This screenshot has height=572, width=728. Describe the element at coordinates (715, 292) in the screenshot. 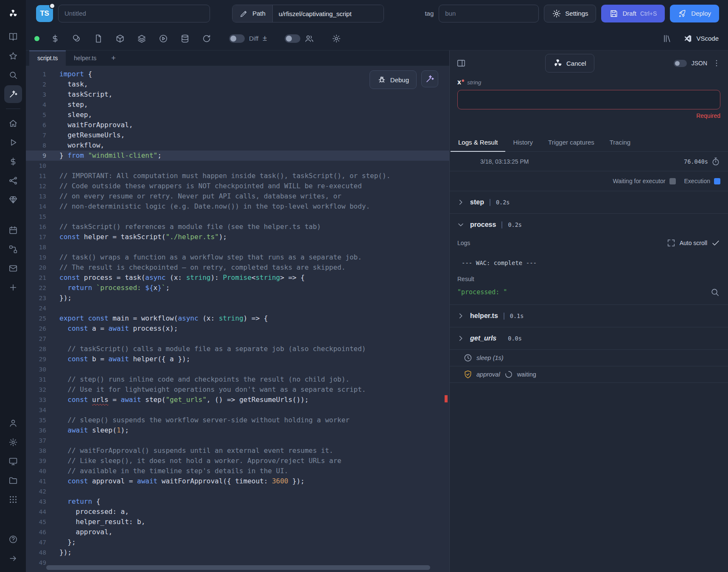

I see `search-result-icon` at that location.